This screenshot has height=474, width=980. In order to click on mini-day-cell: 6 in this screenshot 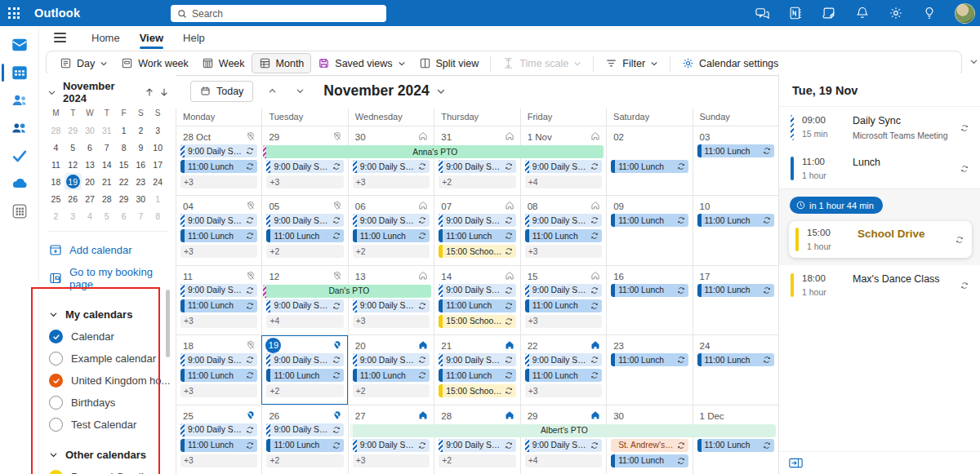, I will do `click(90, 147)`.